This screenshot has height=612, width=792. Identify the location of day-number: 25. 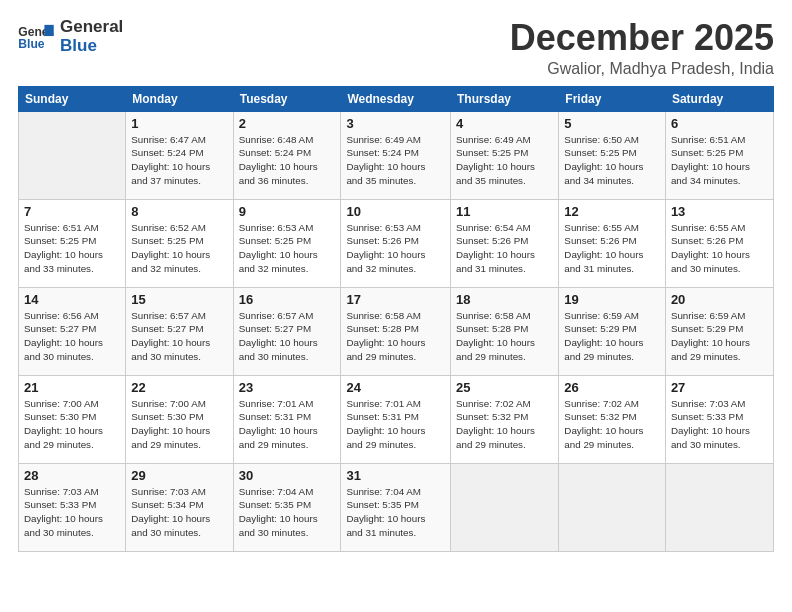
(504, 388).